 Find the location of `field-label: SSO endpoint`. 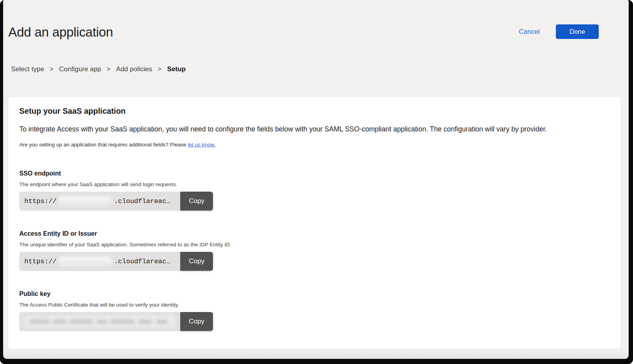

field-label: SSO endpoint is located at coordinates (157, 173).